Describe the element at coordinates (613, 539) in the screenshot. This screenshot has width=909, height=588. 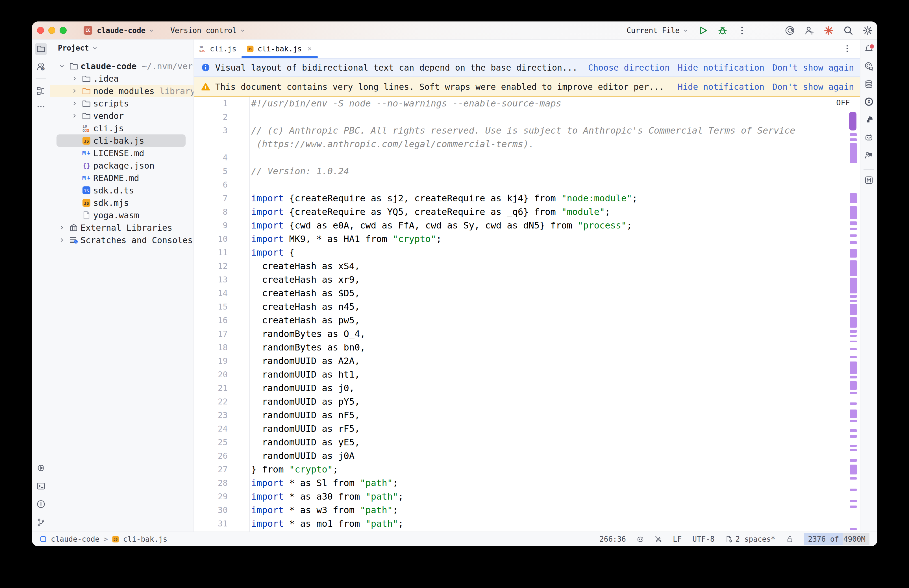
I see `status-widget-caret-position: 266:36` at that location.